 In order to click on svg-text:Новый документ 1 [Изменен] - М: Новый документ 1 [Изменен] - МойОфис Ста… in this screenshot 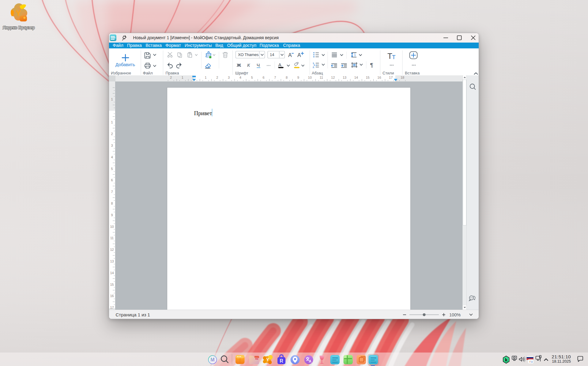, I will do `click(206, 38)`.